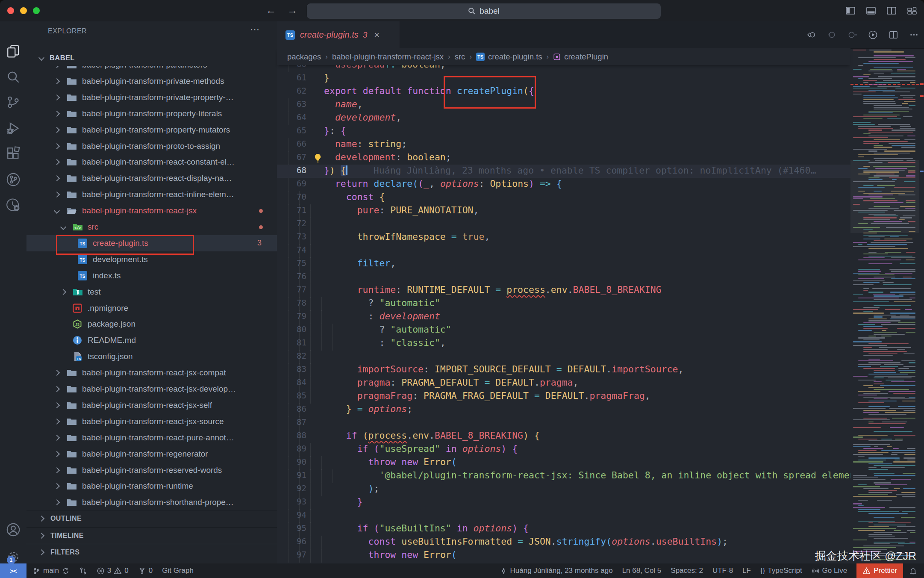  I want to click on code-line: 86 } = options;, so click(564, 410).